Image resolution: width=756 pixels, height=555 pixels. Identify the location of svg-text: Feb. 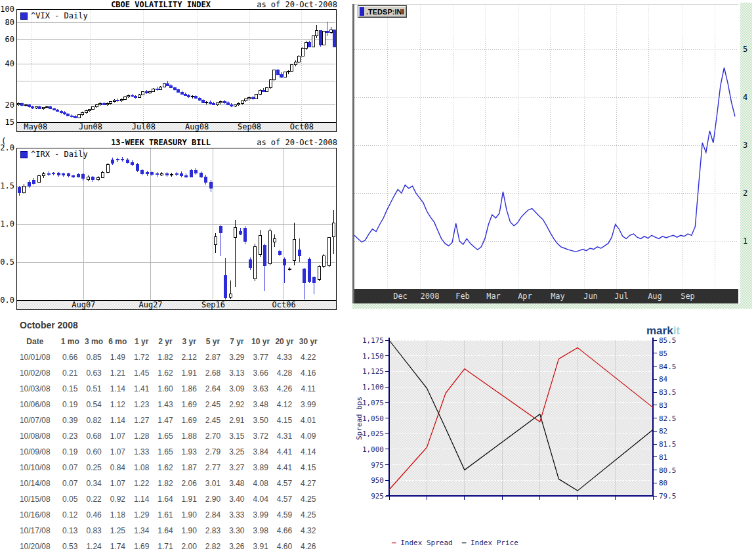
(463, 296).